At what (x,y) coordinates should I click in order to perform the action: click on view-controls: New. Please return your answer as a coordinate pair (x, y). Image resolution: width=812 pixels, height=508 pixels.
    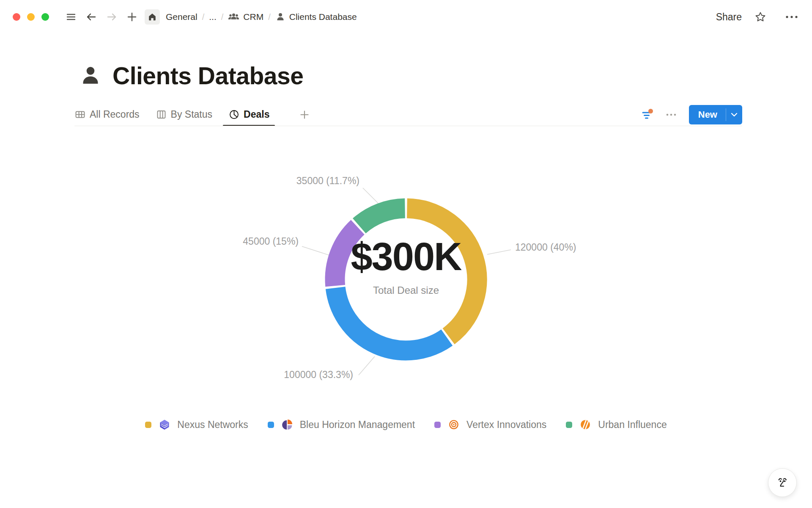
    Looking at the image, I should click on (691, 115).